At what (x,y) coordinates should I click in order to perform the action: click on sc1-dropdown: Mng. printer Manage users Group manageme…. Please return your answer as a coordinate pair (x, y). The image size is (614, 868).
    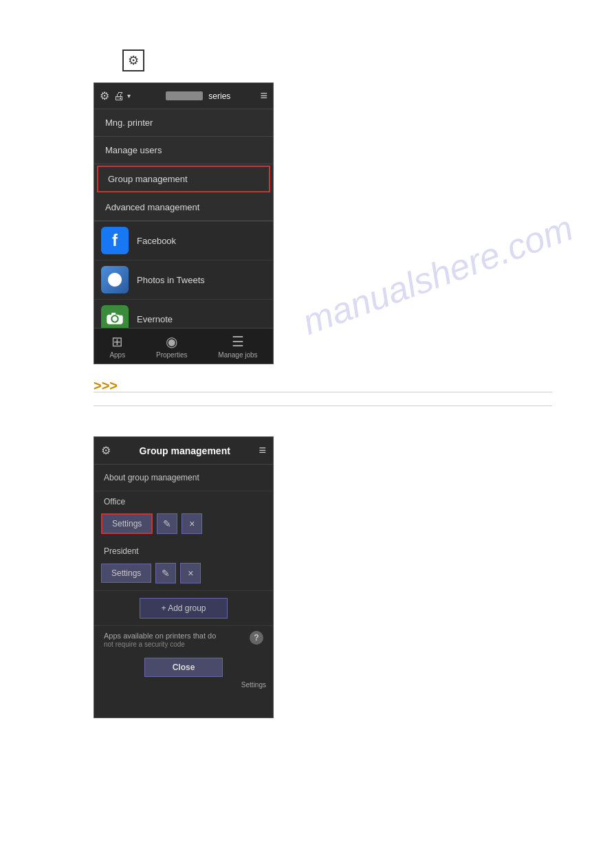
    Looking at the image, I should click on (184, 165).